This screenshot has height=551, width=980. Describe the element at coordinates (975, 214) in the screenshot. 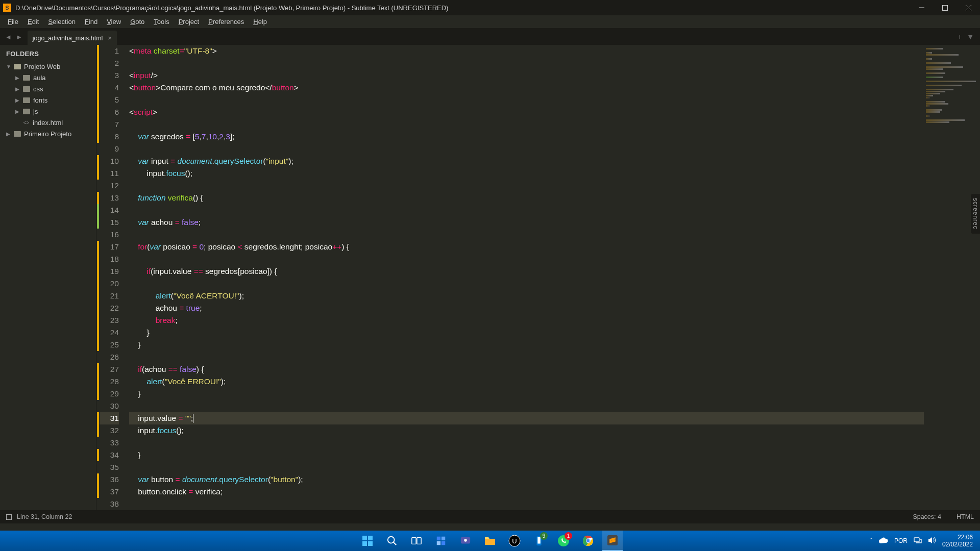

I see `screenrec-tab: screenrec` at that location.